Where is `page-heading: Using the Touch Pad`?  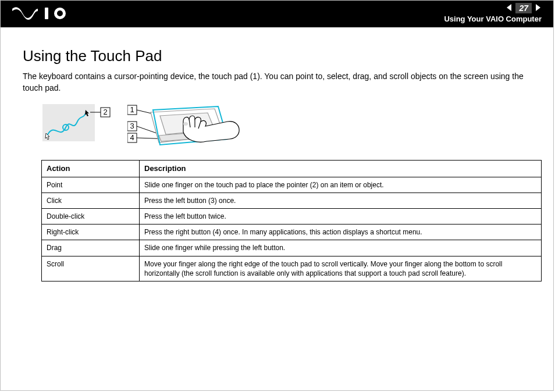 page-heading: Using the Touch Pad is located at coordinates (277, 56).